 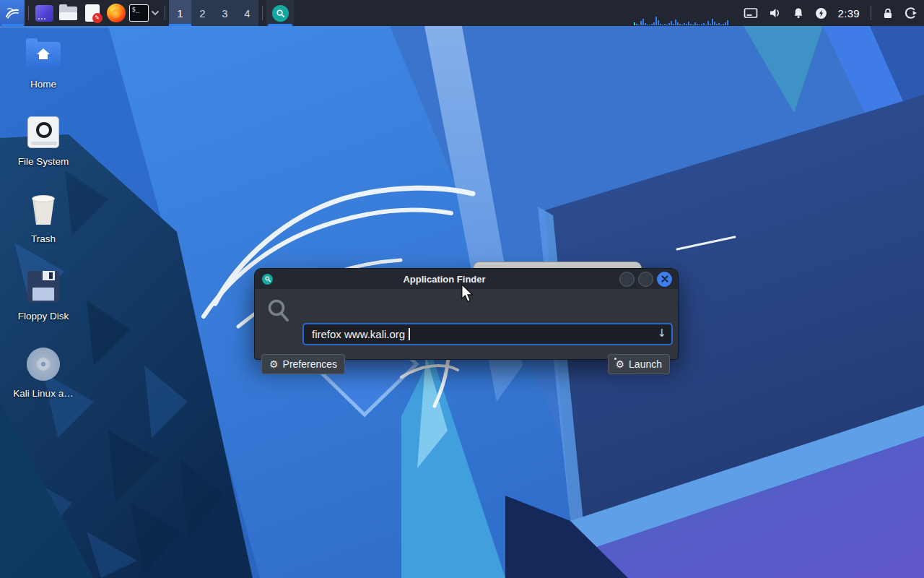 I want to click on kali-logo-icon, so click(x=12, y=13).